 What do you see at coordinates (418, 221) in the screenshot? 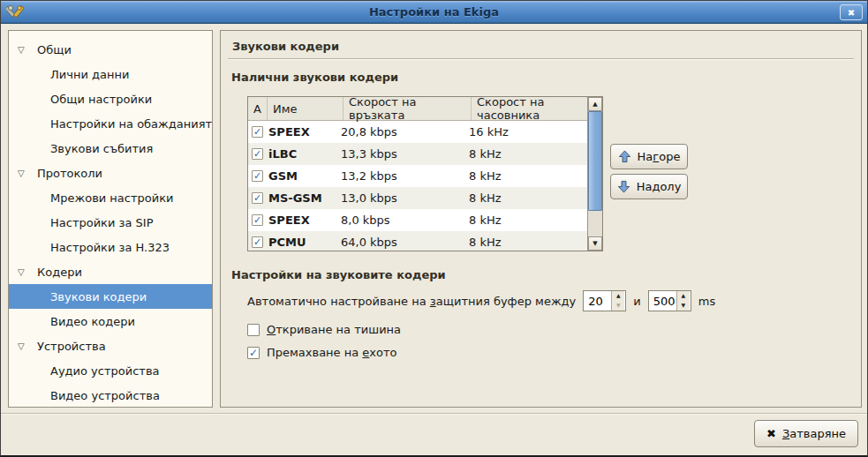
I see `table-row: ✓ SPEEX 8,0 kbps 8 kHz` at bounding box center [418, 221].